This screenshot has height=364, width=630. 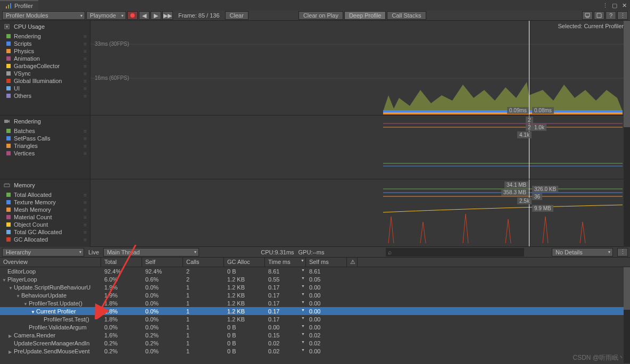 I want to click on help-button: ?, so click(x=611, y=15).